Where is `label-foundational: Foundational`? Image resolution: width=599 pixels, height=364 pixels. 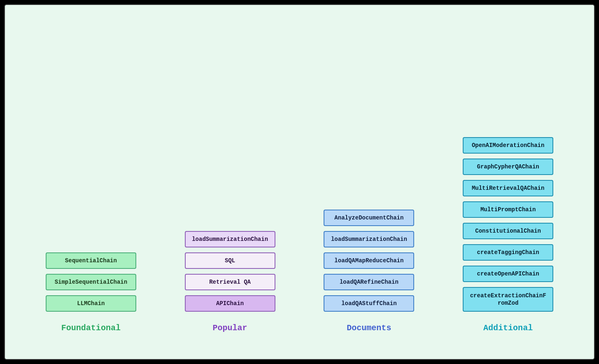
label-foundational: Foundational is located at coordinates (91, 328).